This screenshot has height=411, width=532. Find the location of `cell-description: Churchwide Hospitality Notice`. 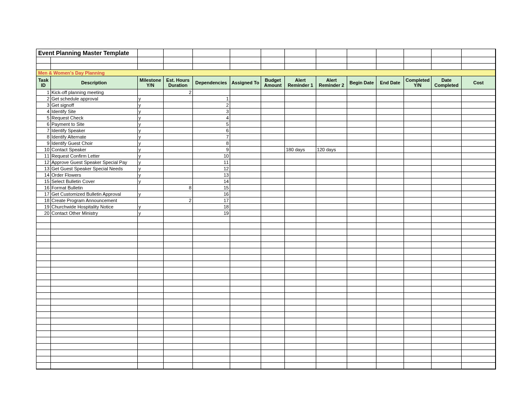

cell-description: Churchwide Hospitality Notice is located at coordinates (94, 207).